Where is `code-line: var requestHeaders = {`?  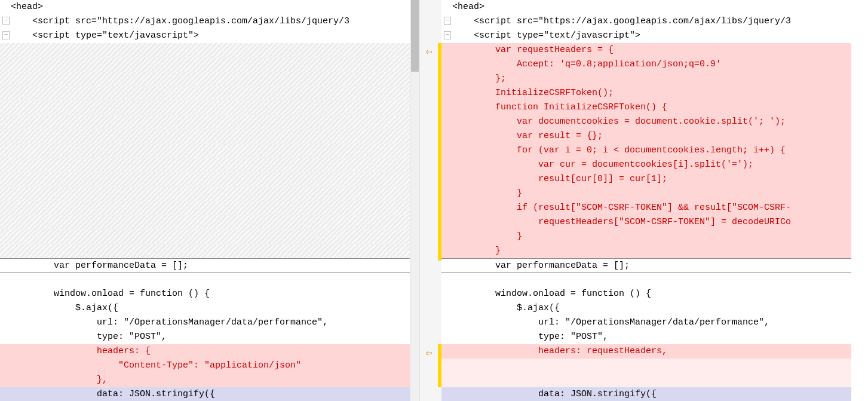 code-line: var requestHeaders = { is located at coordinates (646, 50).